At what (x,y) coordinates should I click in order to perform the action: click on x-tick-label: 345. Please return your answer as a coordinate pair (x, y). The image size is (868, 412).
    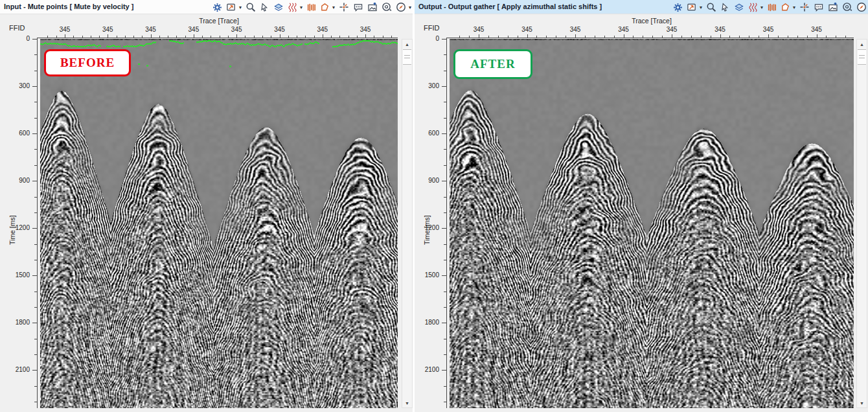
    Looking at the image, I should click on (65, 30).